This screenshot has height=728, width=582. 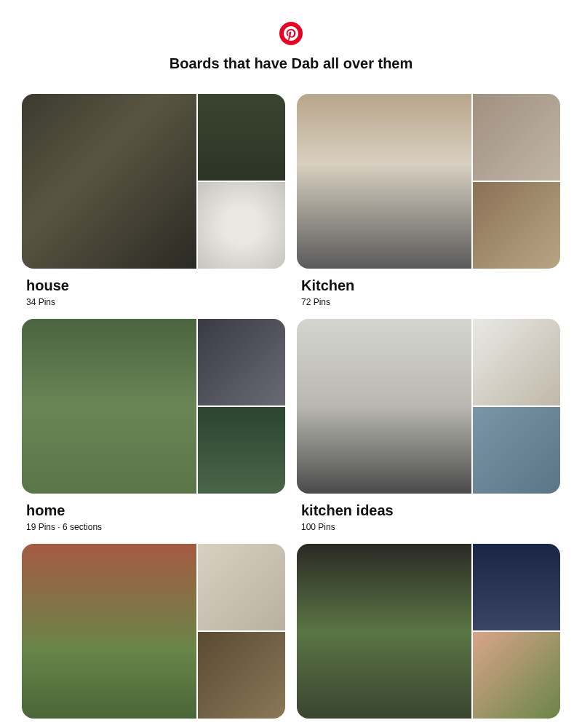 What do you see at coordinates (154, 636) in the screenshot?
I see `board-card-garden: Idee giardino moderno` at bounding box center [154, 636].